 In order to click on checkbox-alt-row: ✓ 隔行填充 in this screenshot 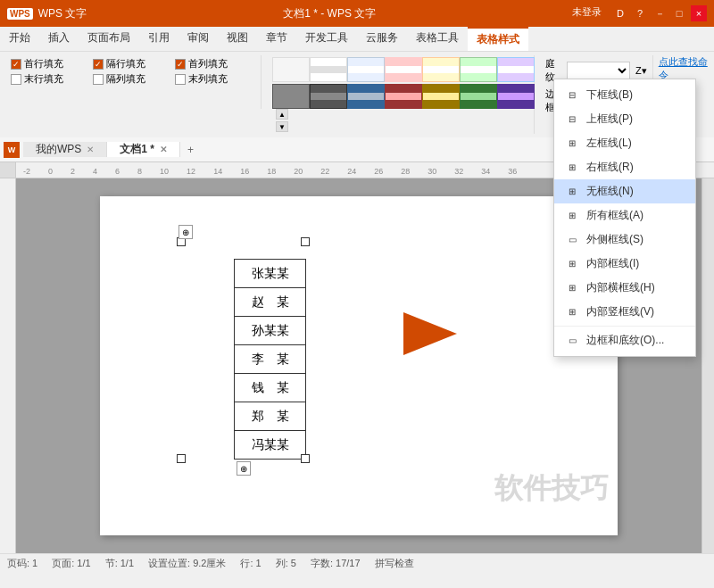, I will do `click(133, 64)`.